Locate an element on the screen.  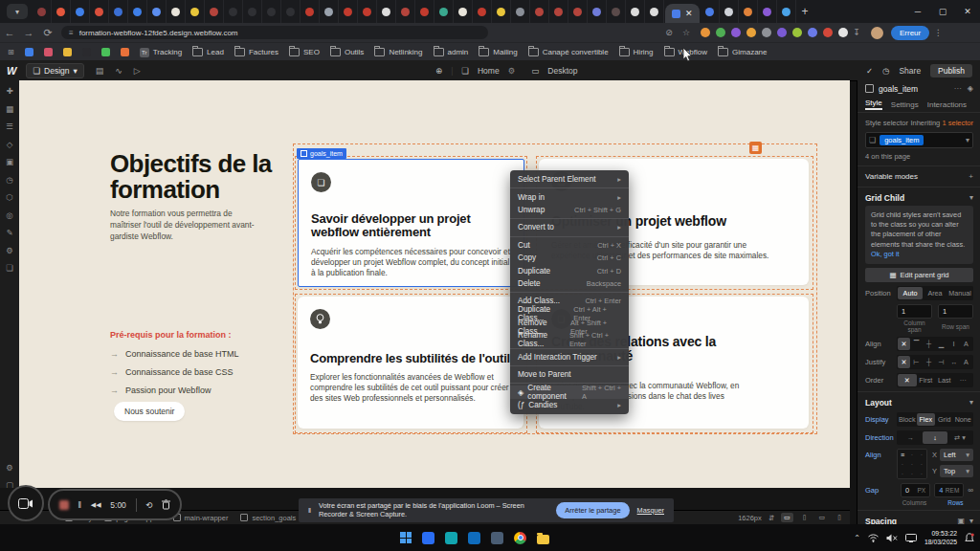
apps-grid-icon: ⊞ is located at coordinates (11, 52).